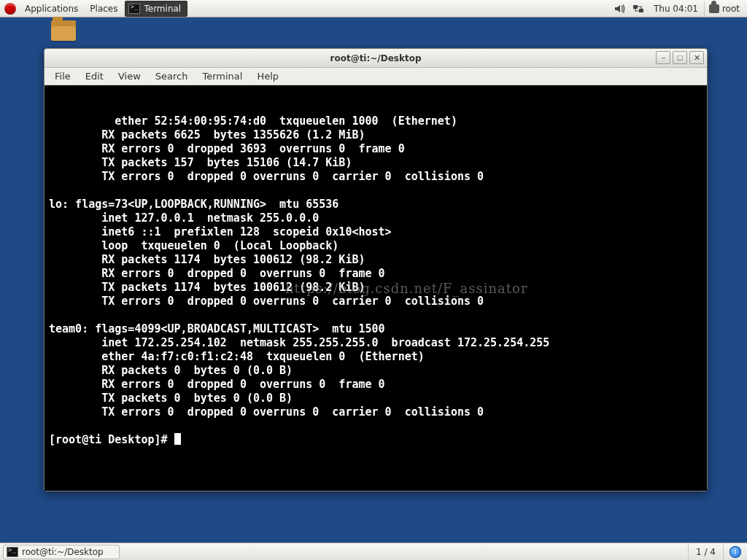  Describe the element at coordinates (680, 58) in the screenshot. I see `maximize-button: □` at that location.